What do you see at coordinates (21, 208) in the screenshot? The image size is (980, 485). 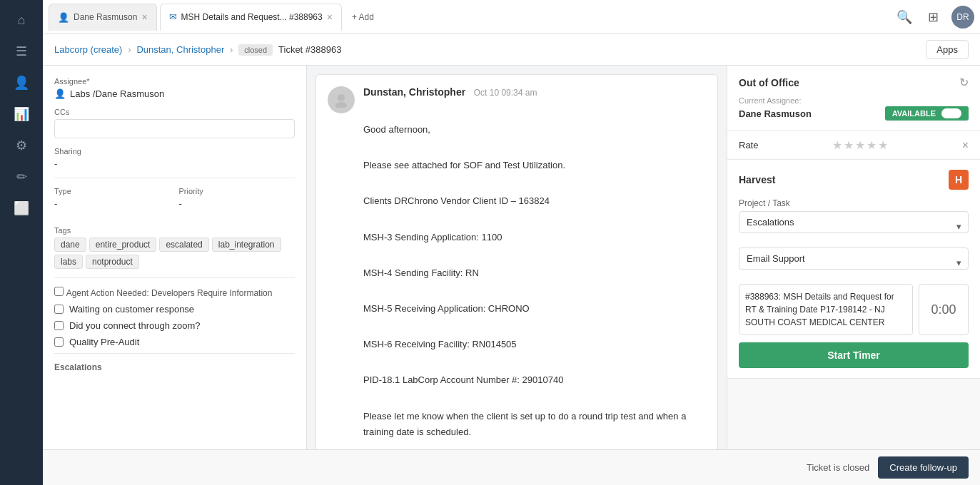 I see `sidebar-box-icon: ⬜` at bounding box center [21, 208].